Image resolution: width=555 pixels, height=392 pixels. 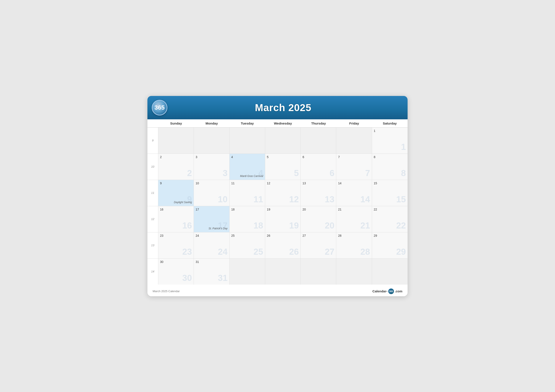 I want to click on watermark-date: 28, so click(x=365, y=252).